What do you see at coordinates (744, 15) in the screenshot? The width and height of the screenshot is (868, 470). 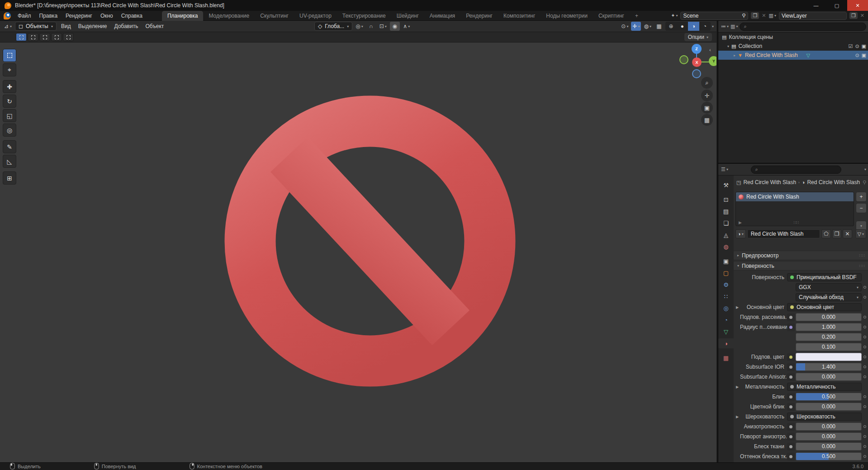 I see `pin-icon: ⚲` at bounding box center [744, 15].